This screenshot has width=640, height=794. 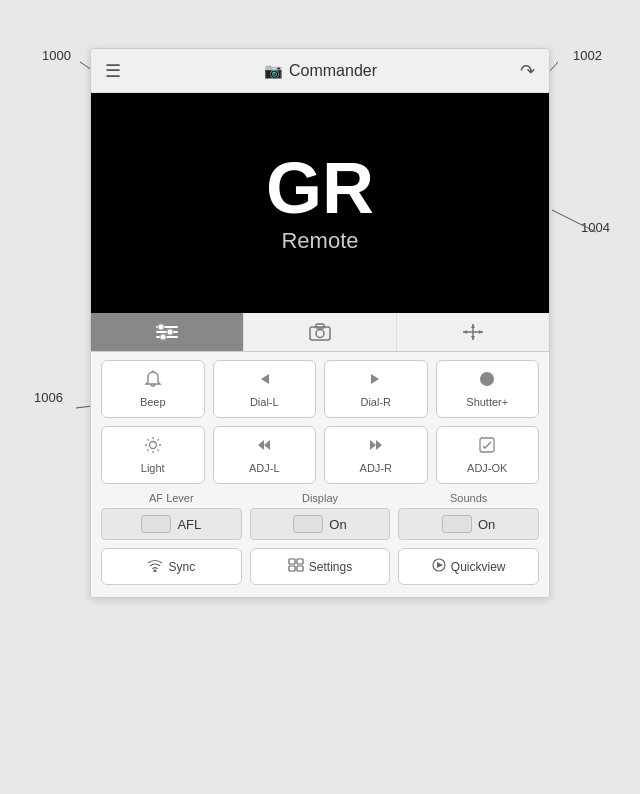 I want to click on sounds-toggle: On, so click(x=468, y=524).